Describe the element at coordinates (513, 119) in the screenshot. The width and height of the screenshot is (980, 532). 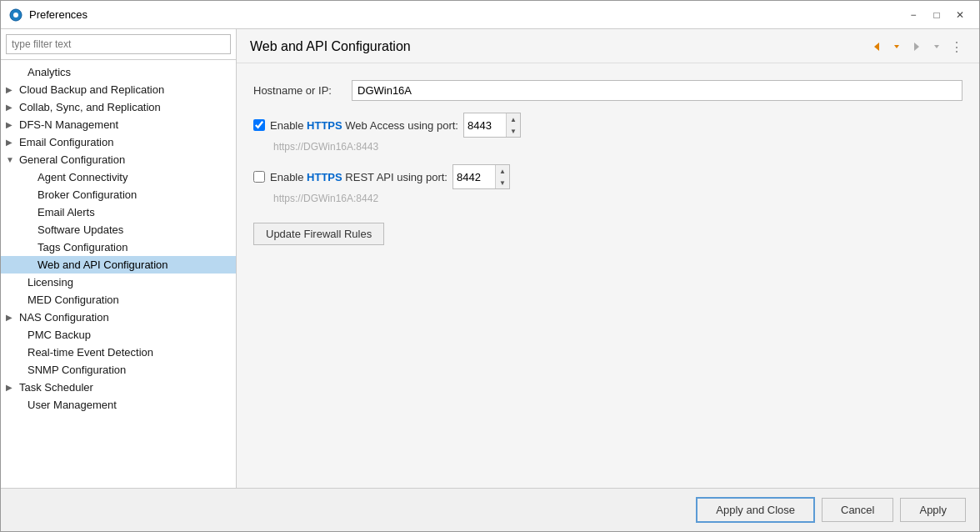
I see `https-web-port-up: ▲` at that location.